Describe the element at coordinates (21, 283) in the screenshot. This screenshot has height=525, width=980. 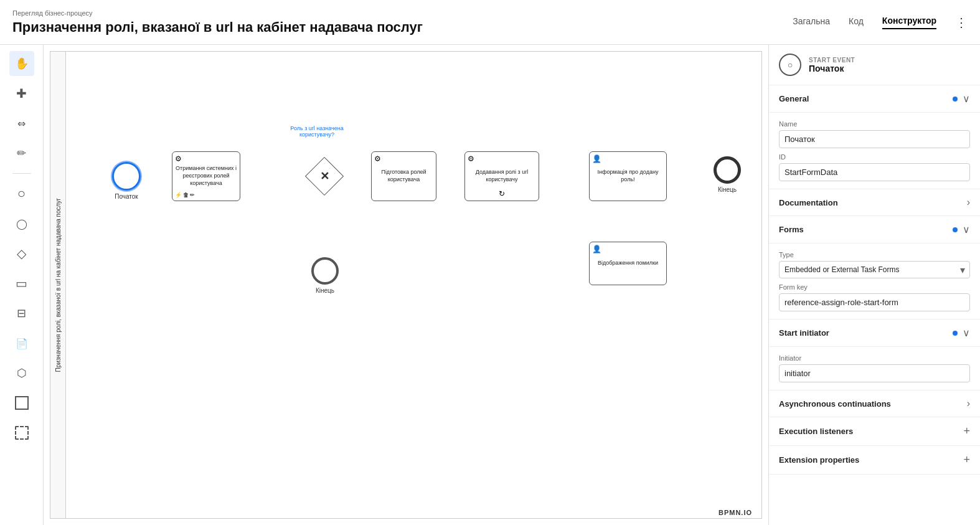
I see `rectangle-icon: ▭` at that location.